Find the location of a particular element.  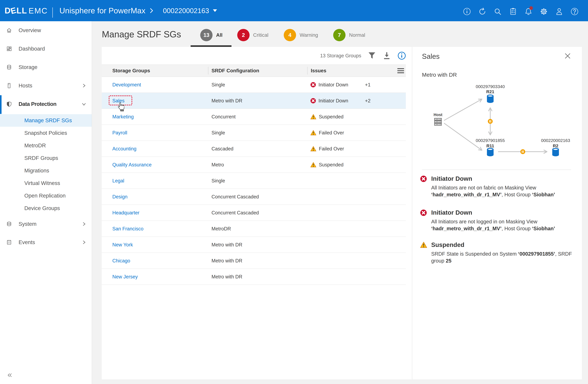

sidebar: Overview Dashboard Storage Hosts Data Pr… is located at coordinates (46, 203).